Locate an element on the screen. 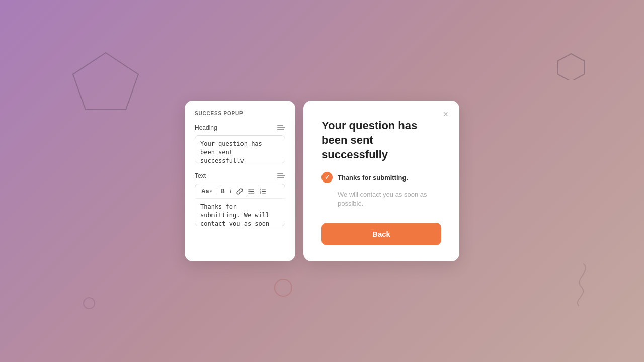 The height and width of the screenshot is (362, 644). sub-text: We will contact you as soon as possible. is located at coordinates (389, 199).